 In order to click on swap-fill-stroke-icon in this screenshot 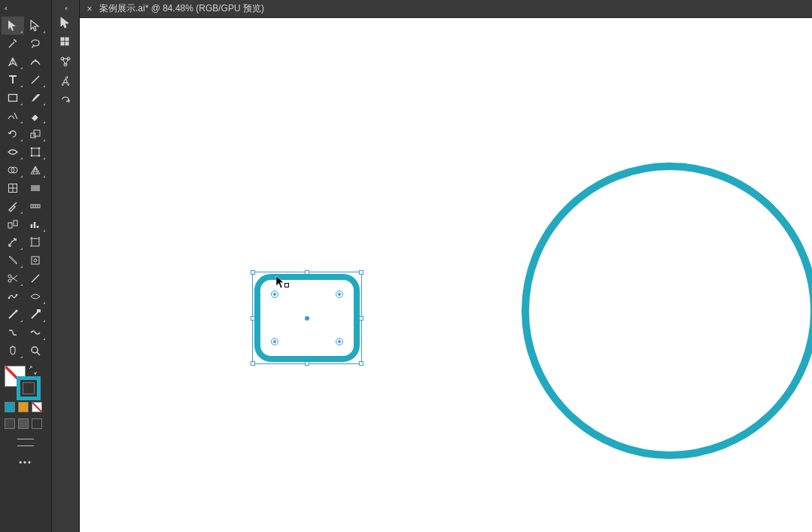, I will do `click(33, 370)`.